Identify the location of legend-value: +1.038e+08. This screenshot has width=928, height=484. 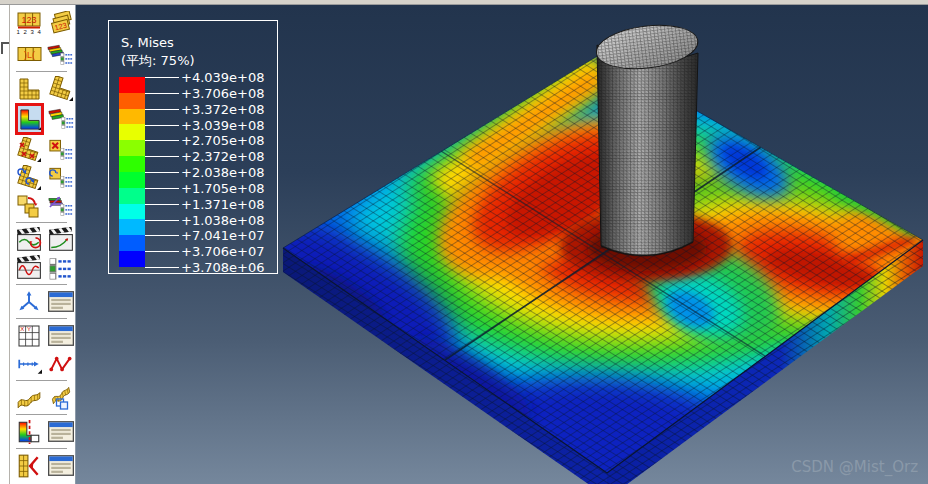
(223, 220).